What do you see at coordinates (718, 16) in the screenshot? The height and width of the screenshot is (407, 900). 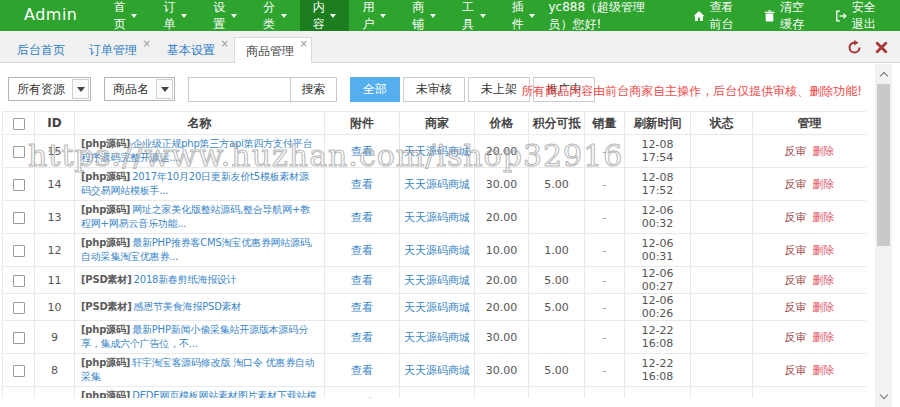 I see `header-action-button: 查看前台` at bounding box center [718, 16].